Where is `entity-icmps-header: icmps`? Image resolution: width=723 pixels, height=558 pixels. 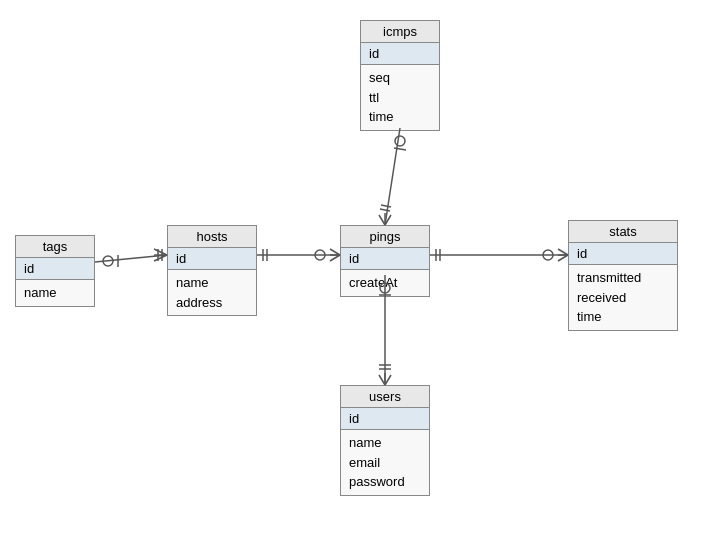 entity-icmps-header: icmps is located at coordinates (400, 32).